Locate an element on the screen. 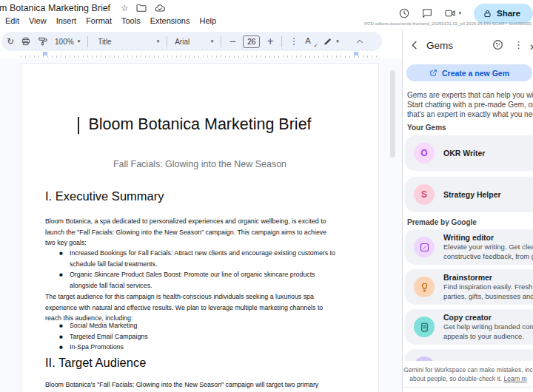  document-title-field: Bloom Botanica Marketing Brief is located at coordinates (58, 10).